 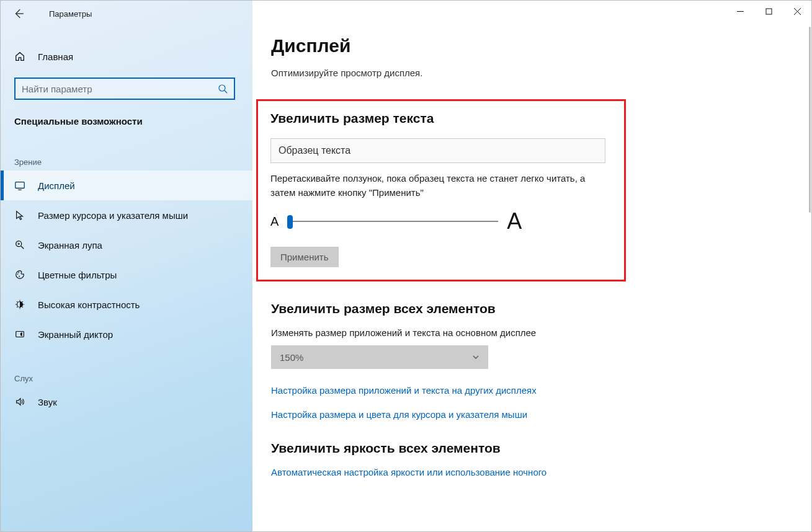 I want to click on scale-dropdown: 150%, so click(x=380, y=357).